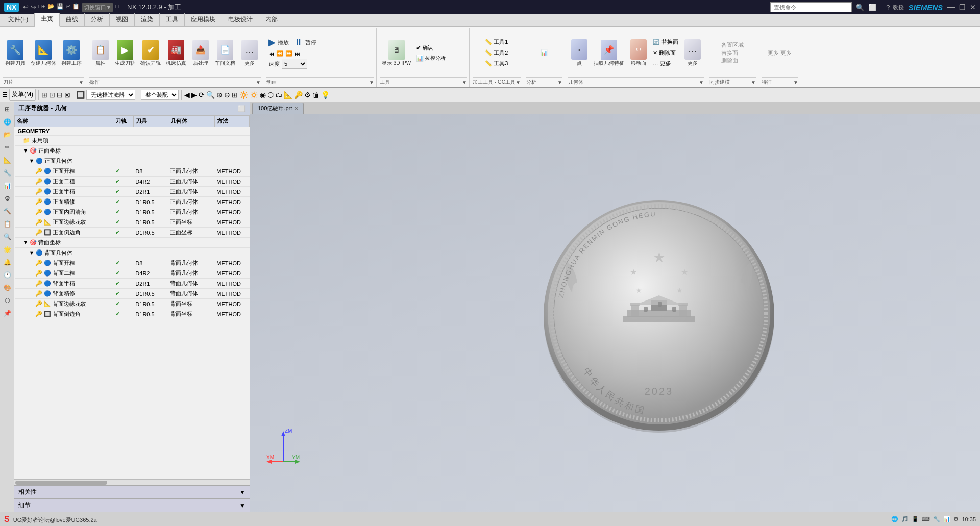 This screenshot has width=980, height=526. Describe the element at coordinates (244, 95) in the screenshot. I see `toolbar-icon13: 🔆` at that location.